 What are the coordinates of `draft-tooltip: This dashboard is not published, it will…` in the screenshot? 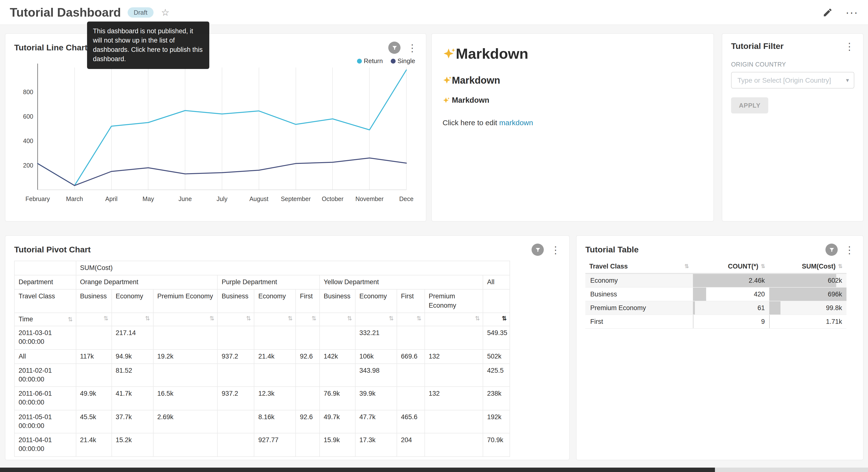 It's located at (148, 45).